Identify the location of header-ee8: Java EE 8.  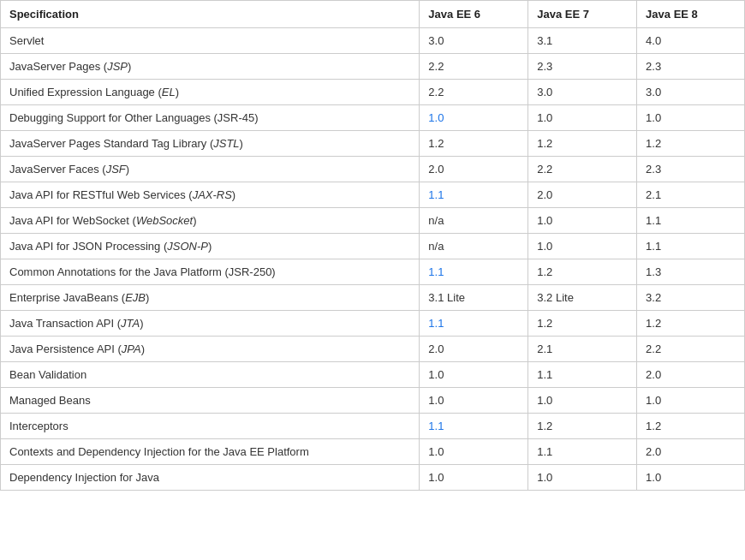
(691, 15).